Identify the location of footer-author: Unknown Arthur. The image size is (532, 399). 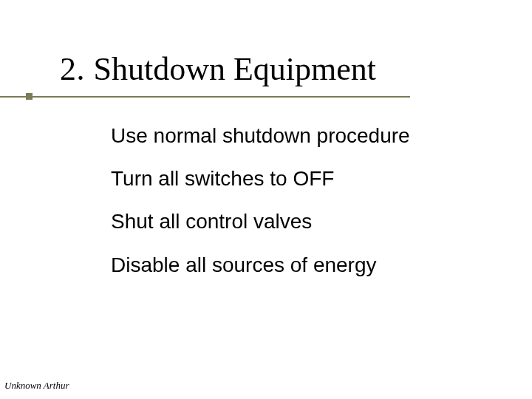
(37, 386).